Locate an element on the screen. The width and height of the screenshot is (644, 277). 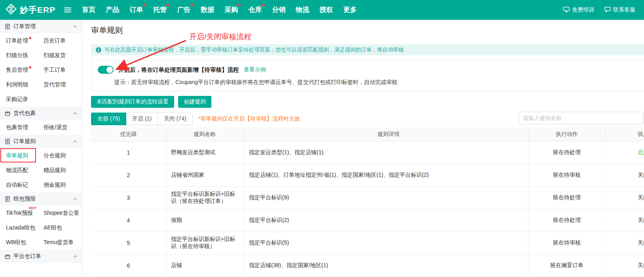
nav-item-data: 数据 is located at coordinates (207, 10).